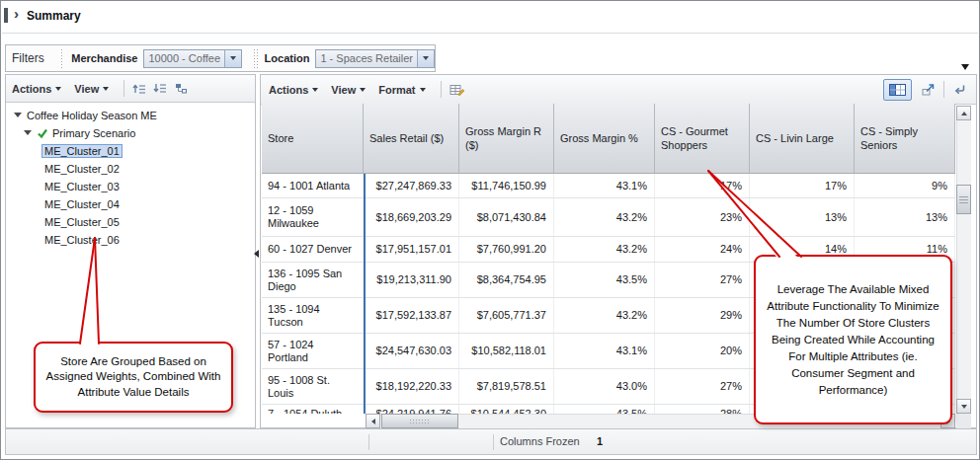  What do you see at coordinates (959, 90) in the screenshot?
I see `wrap-icon` at bounding box center [959, 90].